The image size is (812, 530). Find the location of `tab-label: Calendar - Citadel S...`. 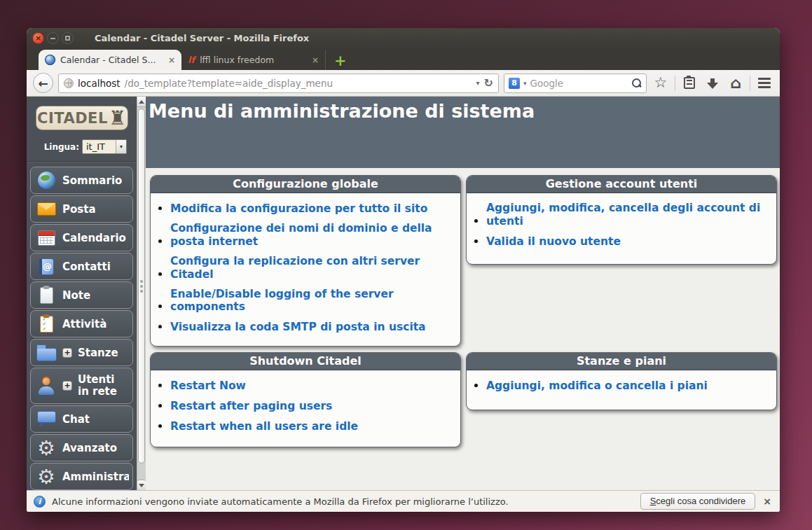

tab-label: Calendar - Citadel S... is located at coordinates (112, 60).